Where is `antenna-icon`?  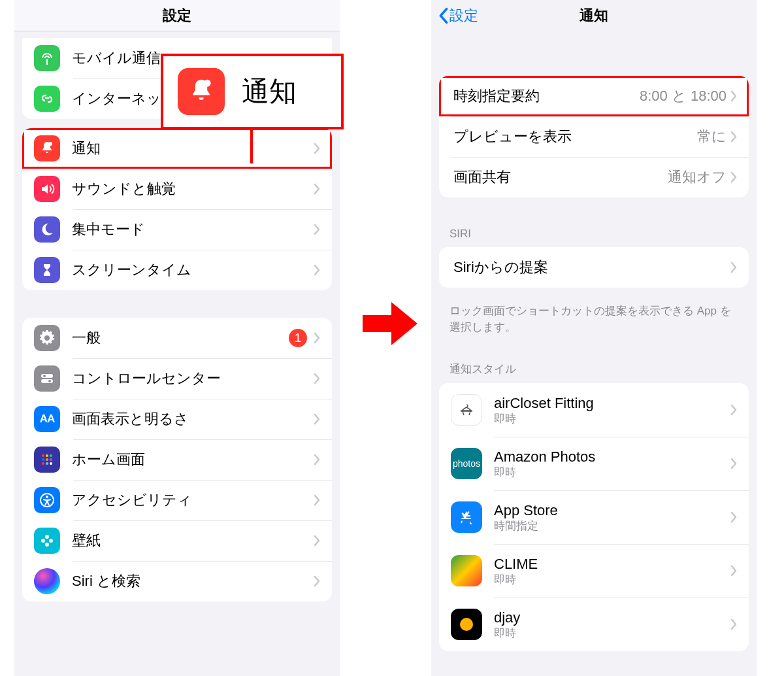 antenna-icon is located at coordinates (47, 58).